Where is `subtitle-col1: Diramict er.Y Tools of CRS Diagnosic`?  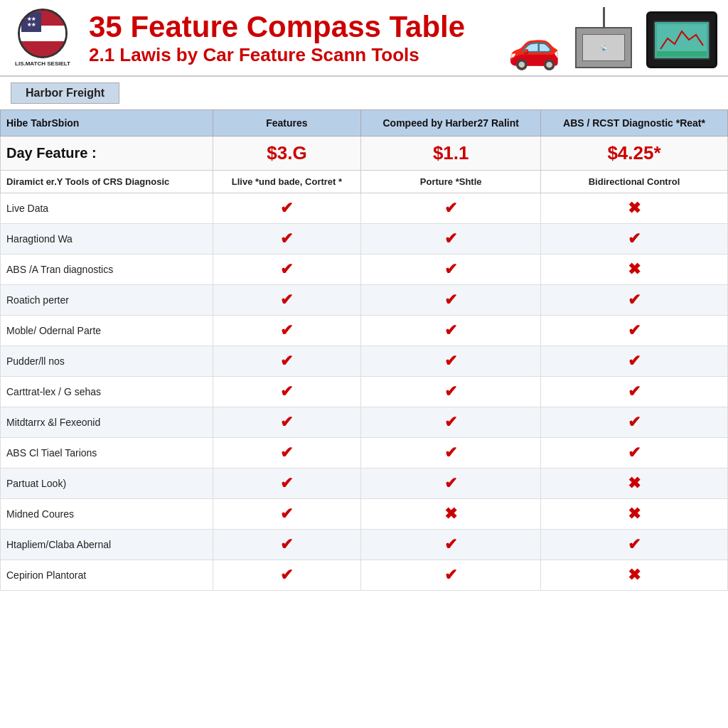 subtitle-col1: Diramict er.Y Tools of CRS Diagnosic is located at coordinates (107, 182).